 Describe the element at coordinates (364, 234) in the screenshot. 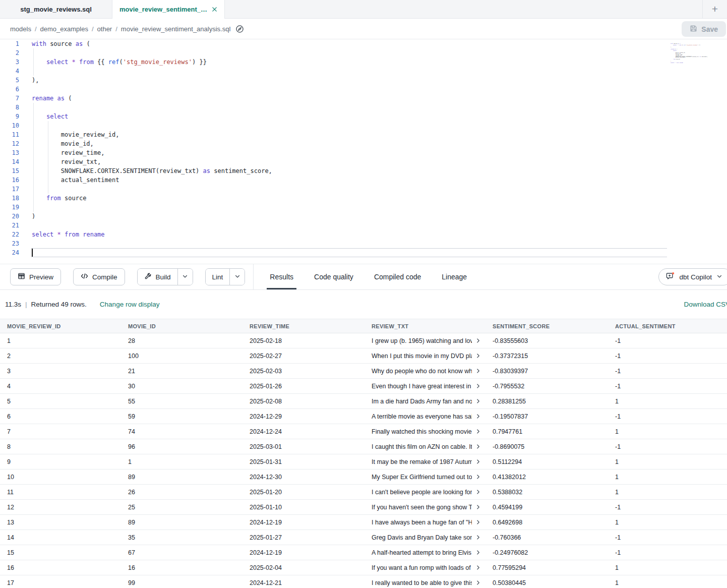

I see `code-line: 22select * from rename` at that location.